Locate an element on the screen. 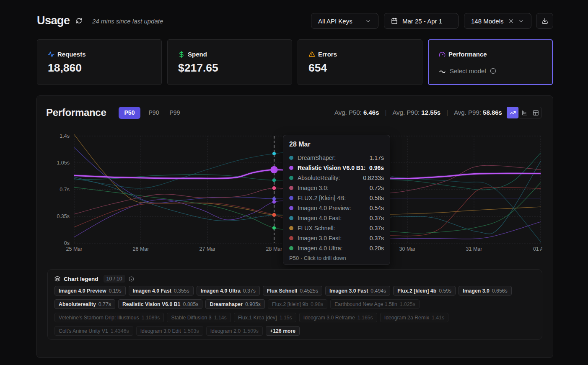  svg-text: 27 Mar is located at coordinates (208, 249).